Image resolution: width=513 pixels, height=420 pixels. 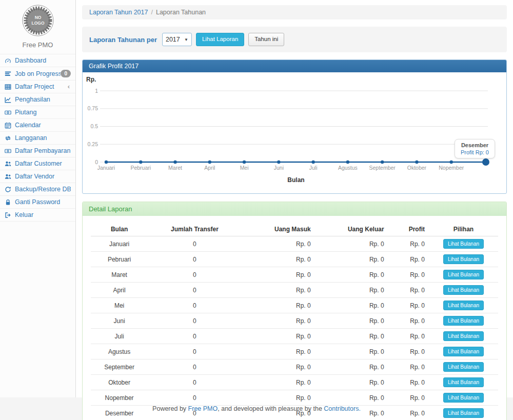 I want to click on sidebar: NO LOGO Free PMO DashboardJob on Progres…, so click(x=38, y=199).